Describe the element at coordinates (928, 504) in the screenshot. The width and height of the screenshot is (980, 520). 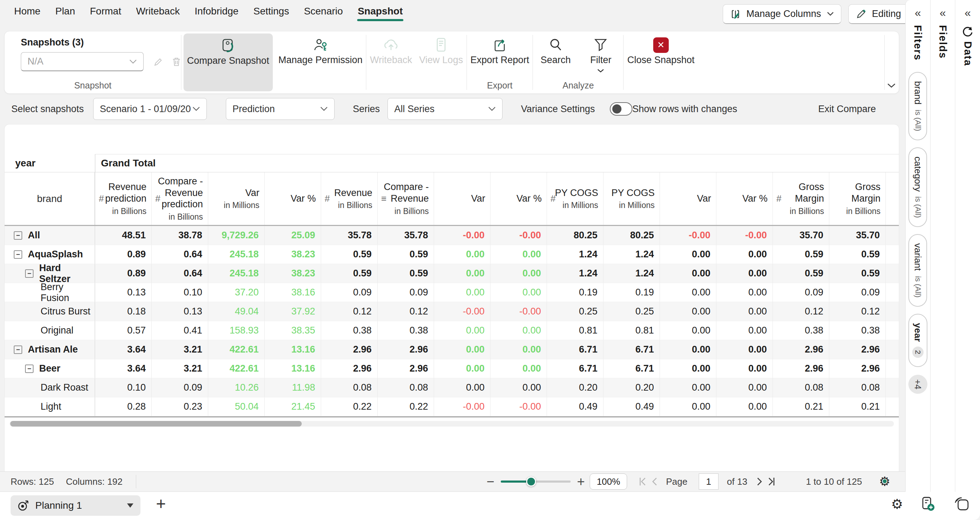
I see `add-report-icon` at that location.